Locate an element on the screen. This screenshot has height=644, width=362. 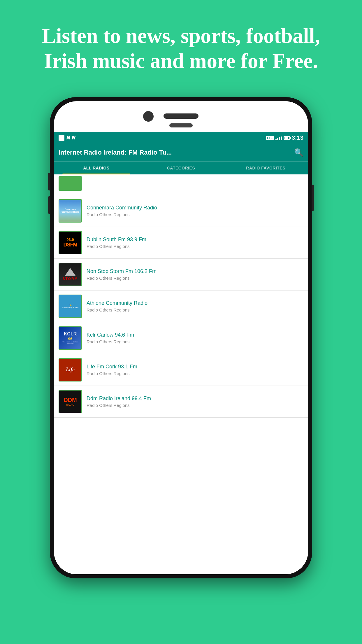
list-item: 🎭 Community Radio Athlone Community Radi… is located at coordinates (181, 306).